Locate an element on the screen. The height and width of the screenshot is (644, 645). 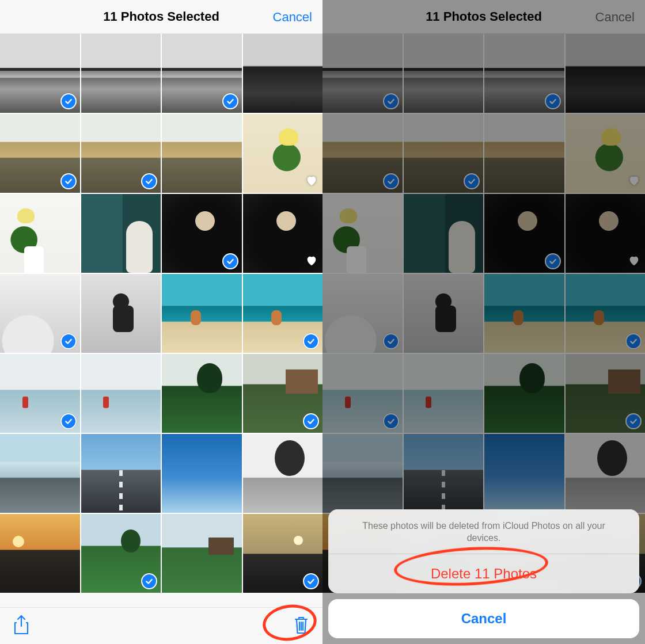
delete-photos-button: Delete 11 Photos is located at coordinates (484, 574).